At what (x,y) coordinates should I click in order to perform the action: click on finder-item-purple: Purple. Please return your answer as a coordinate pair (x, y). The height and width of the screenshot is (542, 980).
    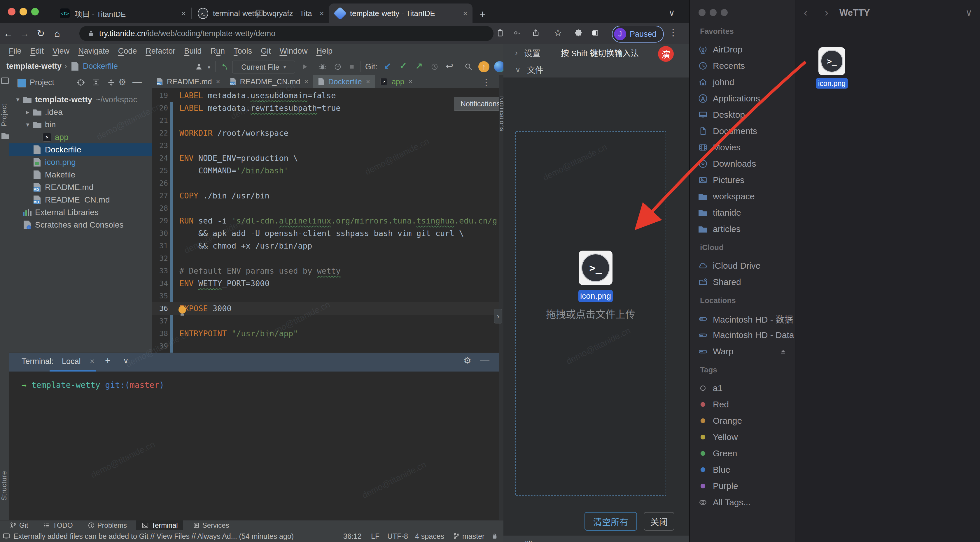
    Looking at the image, I should click on (742, 486).